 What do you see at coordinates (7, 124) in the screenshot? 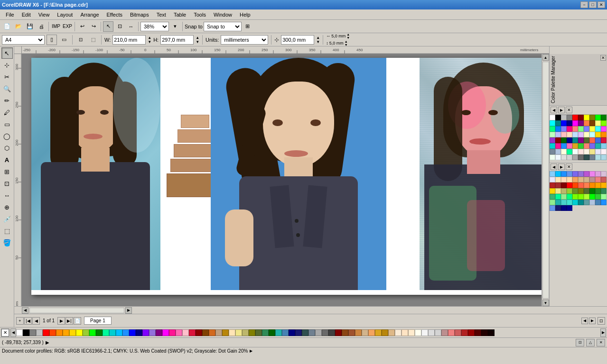
I see `rectangle-tool: ▭` at bounding box center [7, 124].